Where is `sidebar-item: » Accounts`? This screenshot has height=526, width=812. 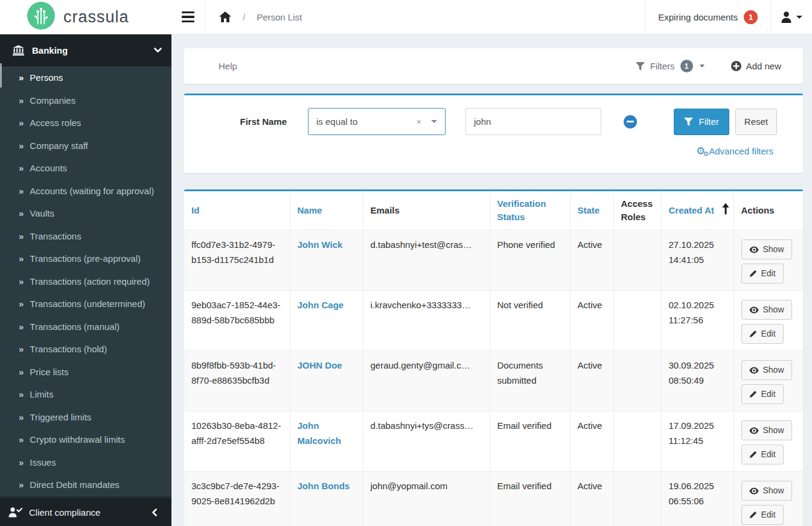
sidebar-item: » Accounts is located at coordinates (86, 168).